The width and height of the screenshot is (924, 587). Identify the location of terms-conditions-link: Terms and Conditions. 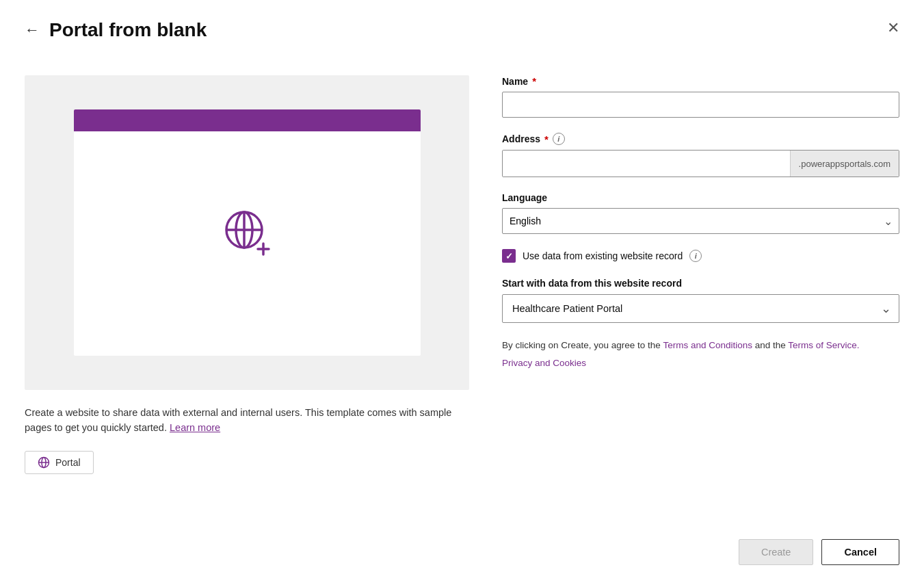
(707, 345).